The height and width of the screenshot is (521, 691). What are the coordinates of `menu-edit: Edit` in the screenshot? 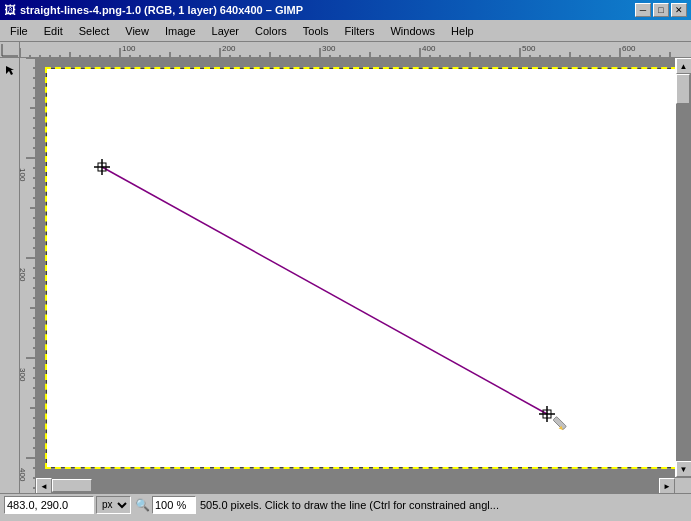 It's located at (54, 31).